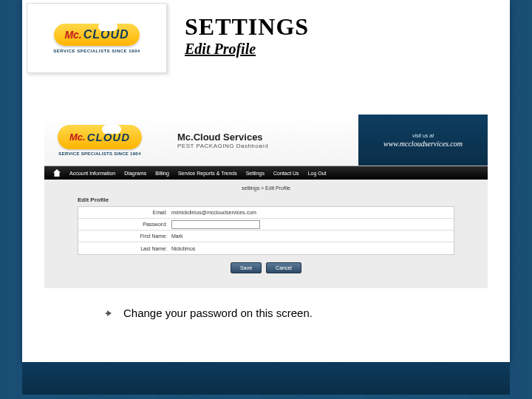  I want to click on bullet-text: Change your password on this screen., so click(218, 313).